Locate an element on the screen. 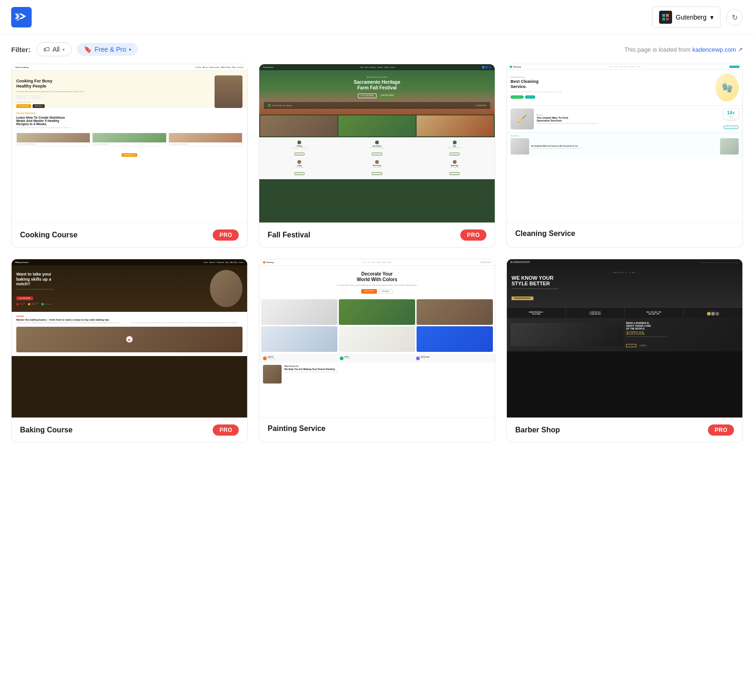 The width and height of the screenshot is (754, 700). filter-page-link: kadencewp.com ↗ is located at coordinates (718, 49).